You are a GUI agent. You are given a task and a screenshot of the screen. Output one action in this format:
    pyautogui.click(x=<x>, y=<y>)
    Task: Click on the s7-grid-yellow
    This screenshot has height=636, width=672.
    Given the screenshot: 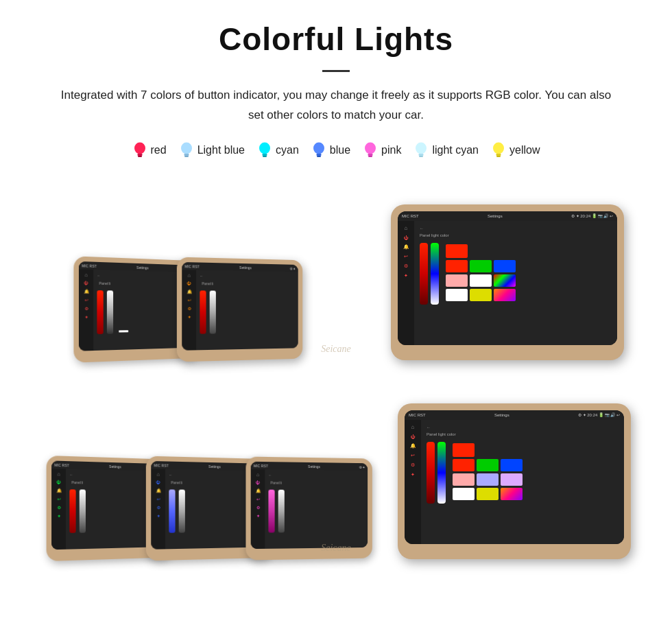 What is the action you would take?
    pyautogui.click(x=488, y=494)
    